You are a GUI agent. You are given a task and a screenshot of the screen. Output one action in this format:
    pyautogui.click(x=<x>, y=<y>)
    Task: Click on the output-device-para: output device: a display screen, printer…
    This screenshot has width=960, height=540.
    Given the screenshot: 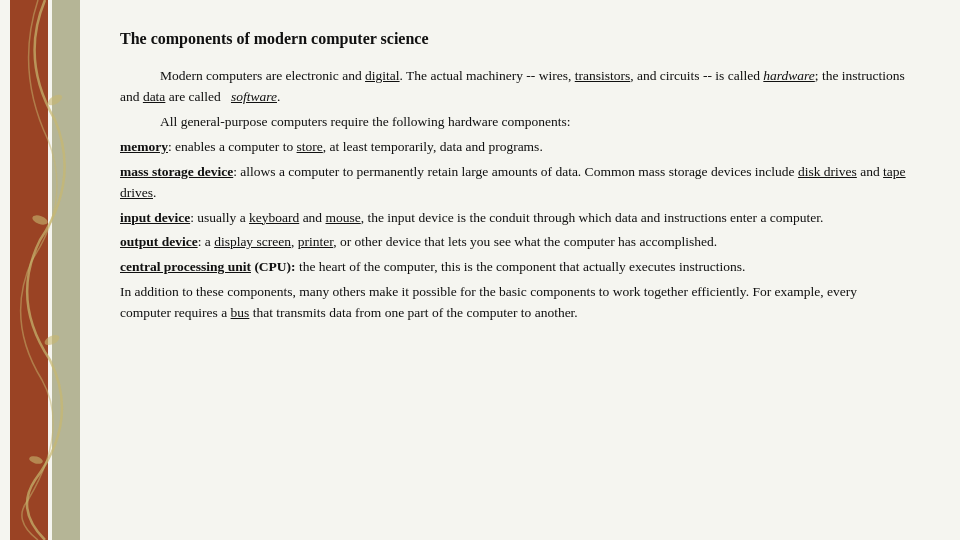 What is the action you would take?
    pyautogui.click(x=515, y=242)
    